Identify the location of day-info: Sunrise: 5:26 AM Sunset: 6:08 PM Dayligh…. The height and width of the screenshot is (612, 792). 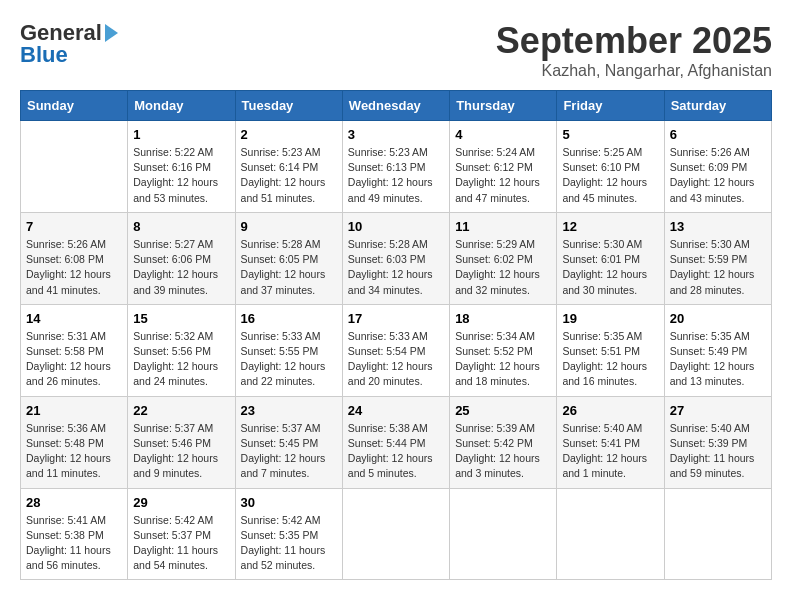
(74, 268).